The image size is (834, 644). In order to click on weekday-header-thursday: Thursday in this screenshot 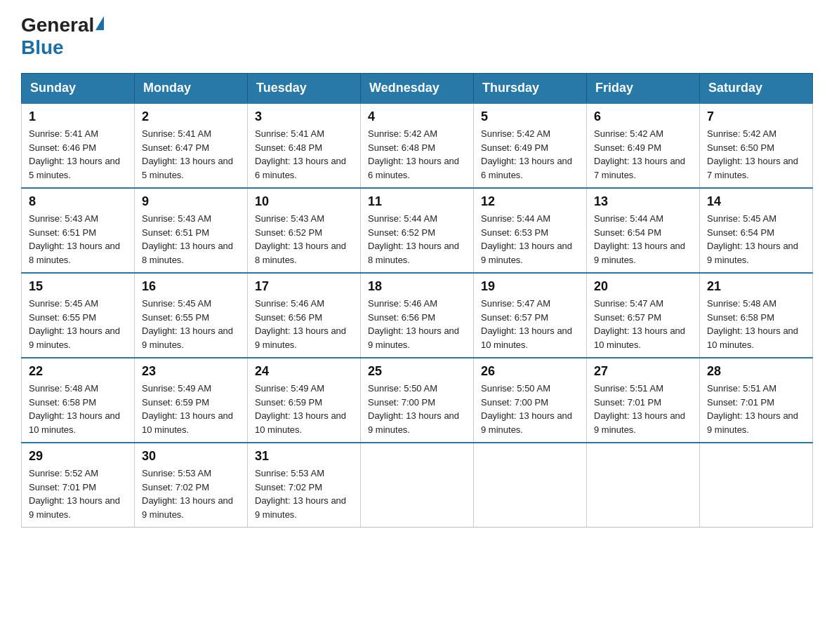, I will do `click(531, 88)`.